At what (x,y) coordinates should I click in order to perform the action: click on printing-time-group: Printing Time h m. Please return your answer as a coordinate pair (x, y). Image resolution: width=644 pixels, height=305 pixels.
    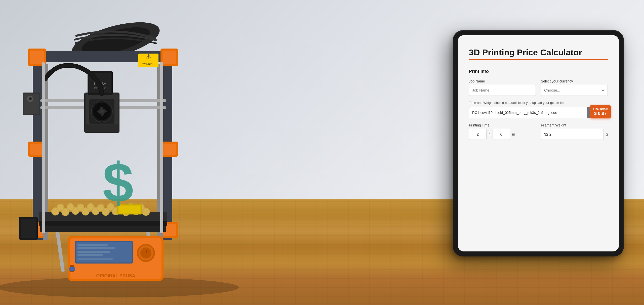
    Looking at the image, I should click on (502, 132).